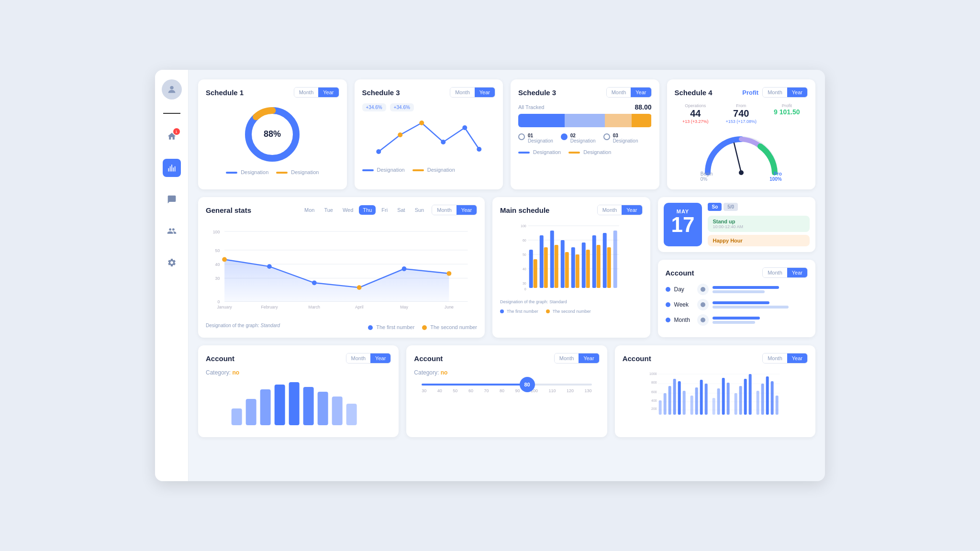 This screenshot has height=551, width=980. What do you see at coordinates (668, 289) in the screenshot?
I see `account-dot-day` at bounding box center [668, 289].